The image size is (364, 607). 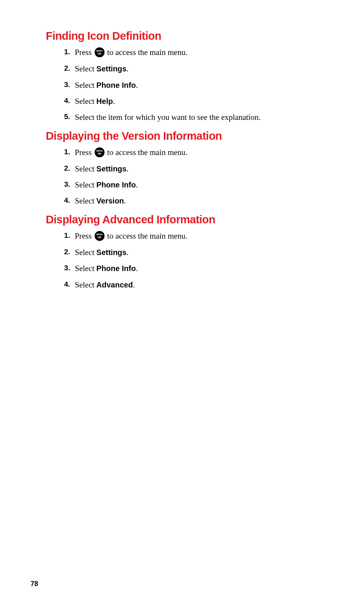 I want to click on step-text-pre: Select the item for which you want to se…, so click(x=168, y=117).